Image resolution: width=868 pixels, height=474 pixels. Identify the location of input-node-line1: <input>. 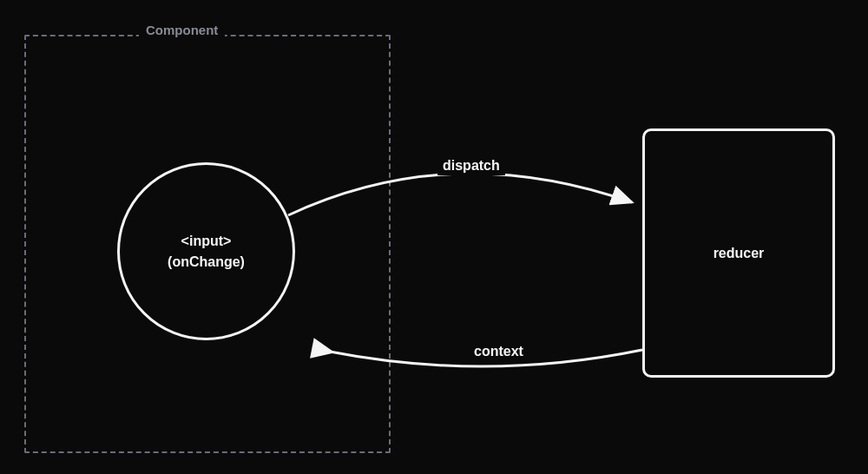
(207, 241).